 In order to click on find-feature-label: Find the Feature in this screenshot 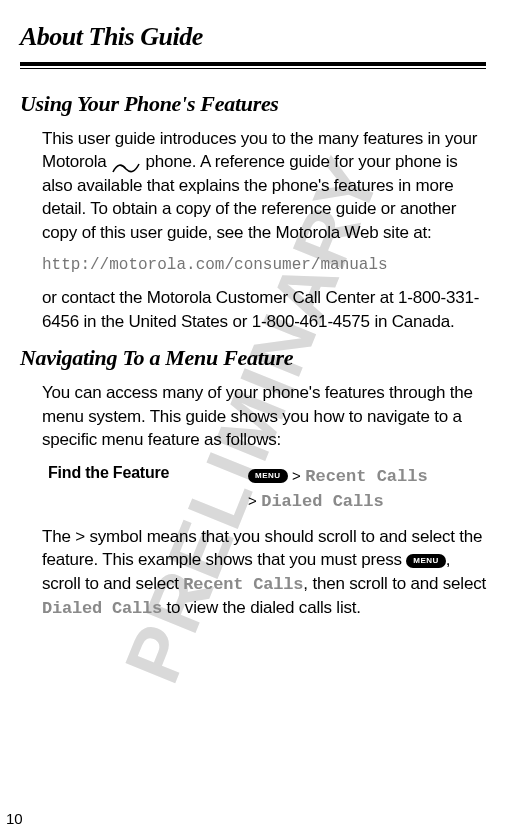, I will do `click(148, 473)`.